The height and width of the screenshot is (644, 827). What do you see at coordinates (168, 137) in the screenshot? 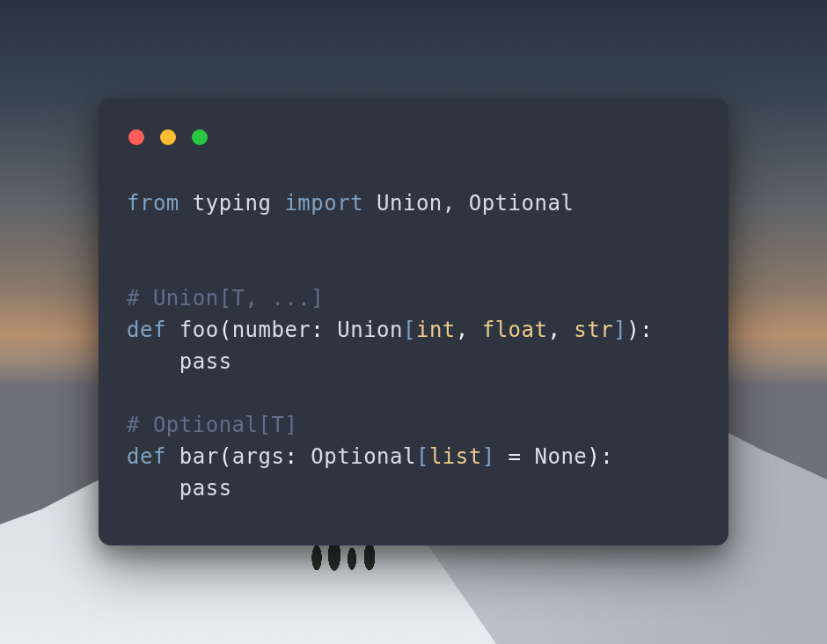
I see `minimize-icon` at bounding box center [168, 137].